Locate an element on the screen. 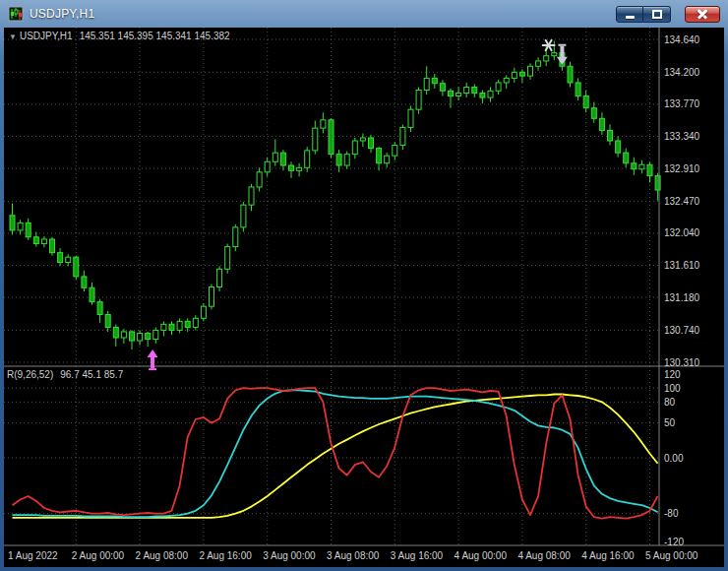 The height and width of the screenshot is (571, 728). maximize-icon is located at coordinates (657, 14).